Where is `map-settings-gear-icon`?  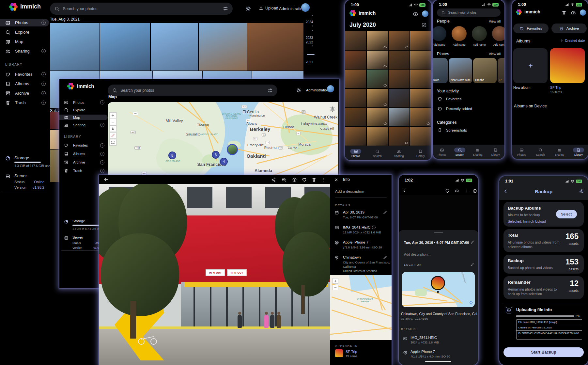 map-settings-gear-icon is located at coordinates (333, 109).